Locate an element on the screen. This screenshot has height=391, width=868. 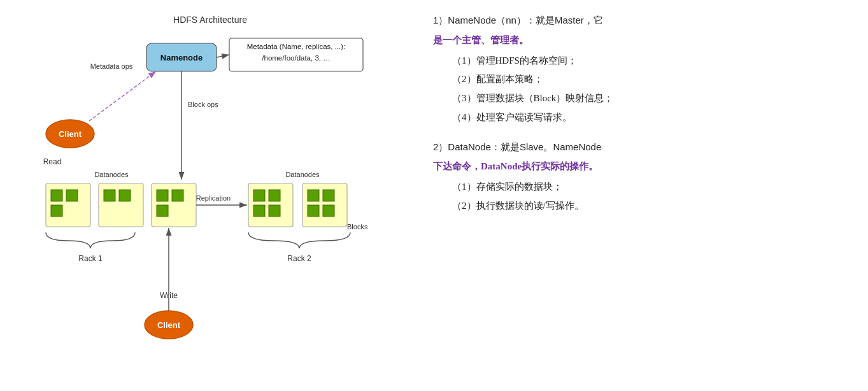
list-item: （4）处理客户端读写请求。 is located at coordinates (651, 118).